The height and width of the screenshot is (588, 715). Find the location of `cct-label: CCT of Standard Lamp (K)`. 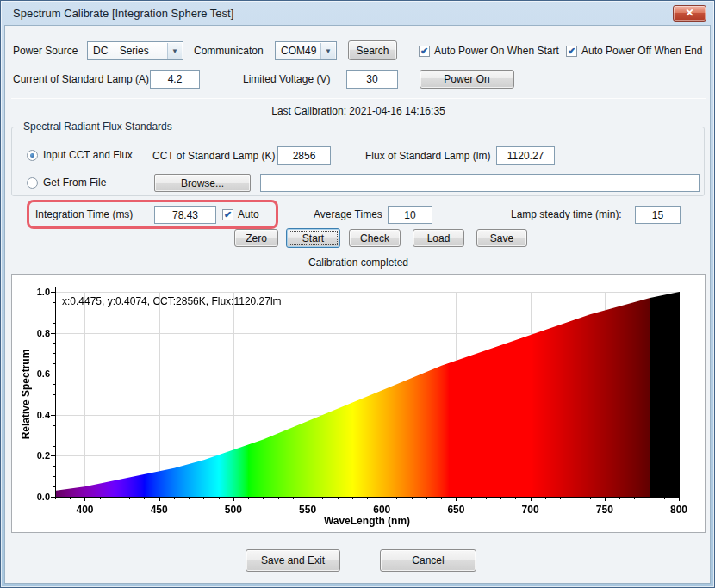

cct-label: CCT of Standard Lamp (K) is located at coordinates (214, 156).